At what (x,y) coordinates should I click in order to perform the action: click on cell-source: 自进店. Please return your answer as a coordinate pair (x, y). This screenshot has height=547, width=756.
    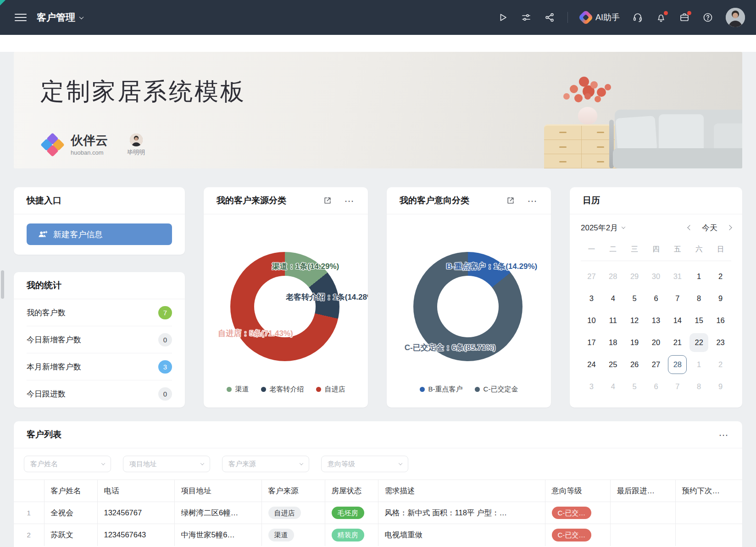
    Looking at the image, I should click on (293, 513).